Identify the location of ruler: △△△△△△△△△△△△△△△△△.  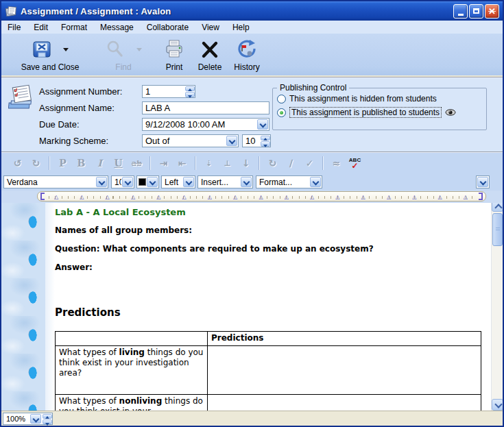
(262, 196).